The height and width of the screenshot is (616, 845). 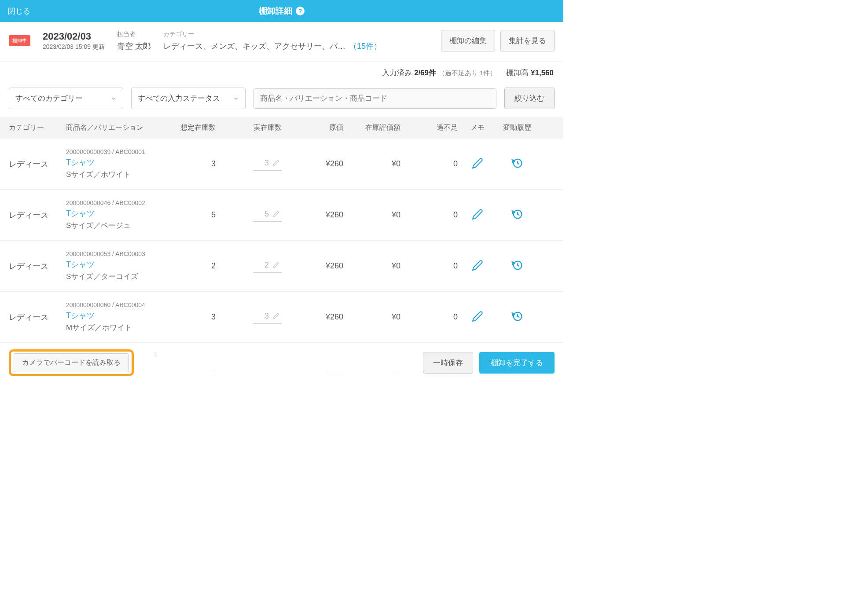 I want to click on row-codes: 2000000000053 / ABC00003, so click(x=117, y=254).